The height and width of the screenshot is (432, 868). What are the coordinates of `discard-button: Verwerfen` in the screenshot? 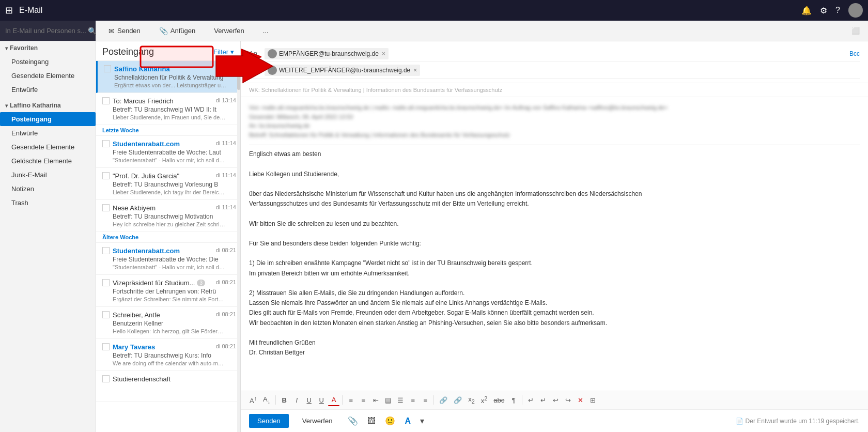 It's located at (229, 31).